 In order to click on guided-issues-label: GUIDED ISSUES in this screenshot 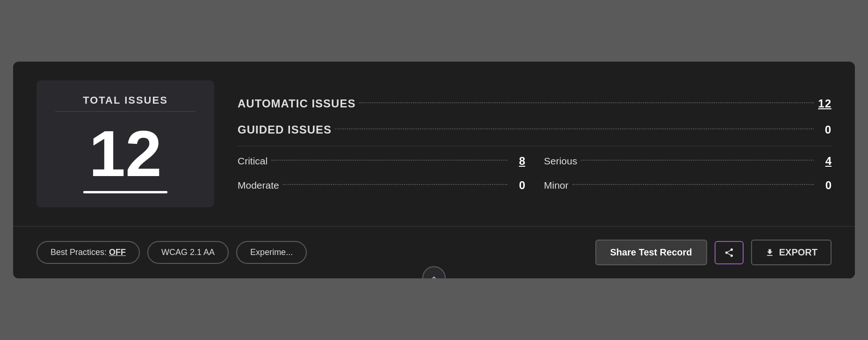, I will do `click(284, 130)`.